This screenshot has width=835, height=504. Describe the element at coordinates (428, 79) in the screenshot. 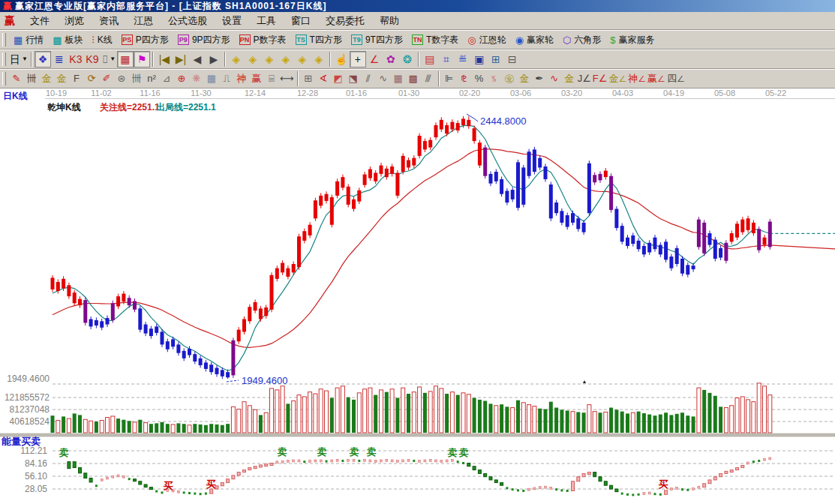

I see `parallels-icon: ⫻` at that location.